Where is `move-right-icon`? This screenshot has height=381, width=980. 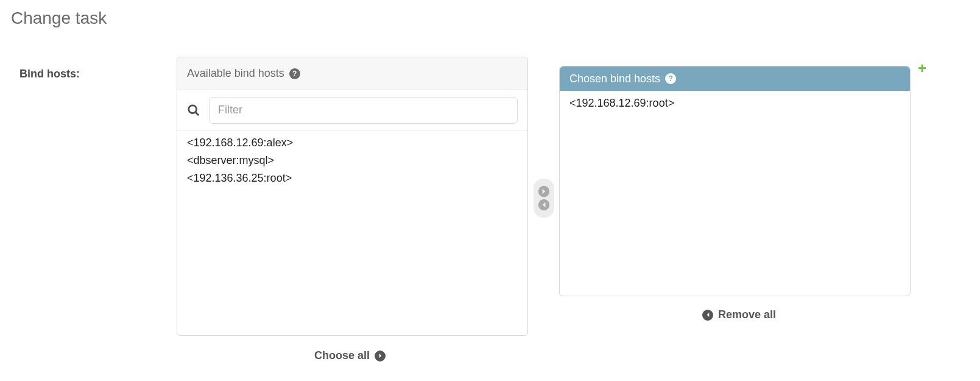
move-right-icon is located at coordinates (544, 191).